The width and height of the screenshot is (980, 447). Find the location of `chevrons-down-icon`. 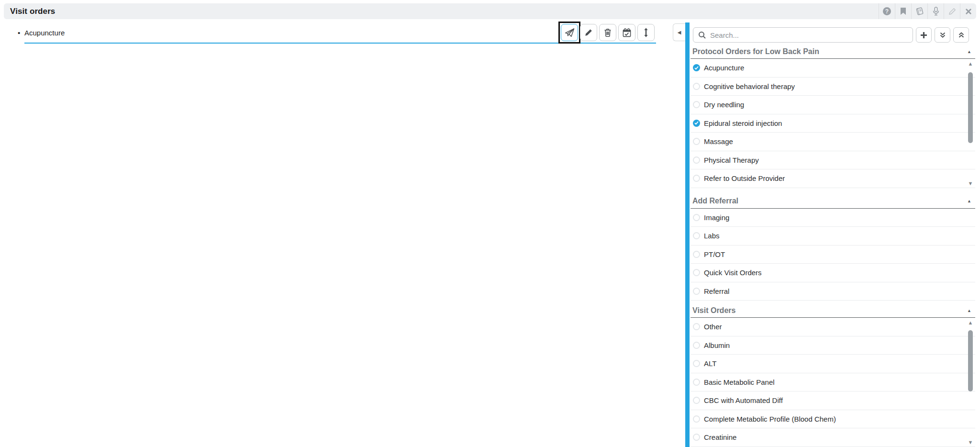

chevrons-down-icon is located at coordinates (943, 35).